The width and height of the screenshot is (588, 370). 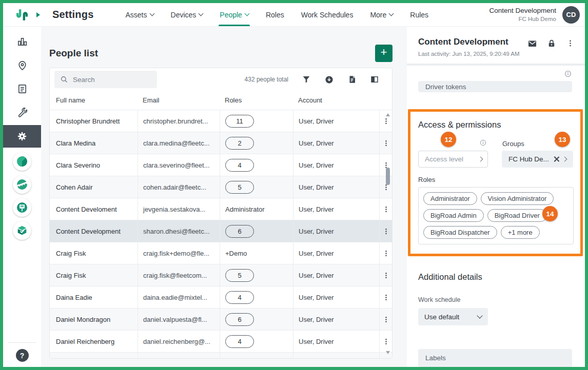 What do you see at coordinates (22, 65) in the screenshot?
I see `sidebar-item-tracking` at bounding box center [22, 65].